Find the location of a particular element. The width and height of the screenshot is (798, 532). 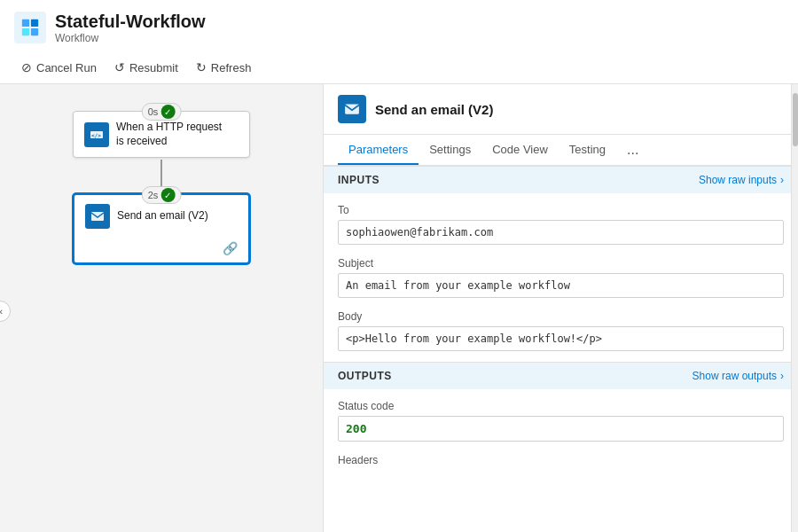

node-badge-http: 0s ✓ is located at coordinates (161, 112).